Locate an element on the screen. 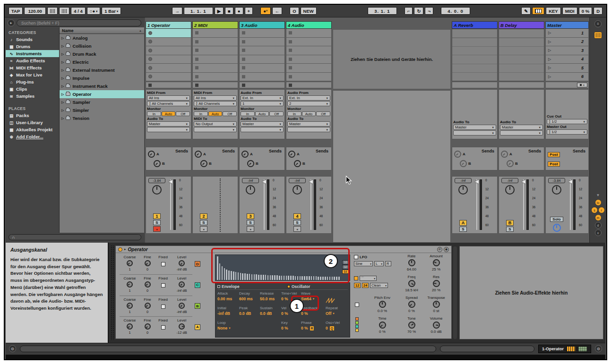 The image size is (611, 364). key-map-button: KEY is located at coordinates (553, 11).